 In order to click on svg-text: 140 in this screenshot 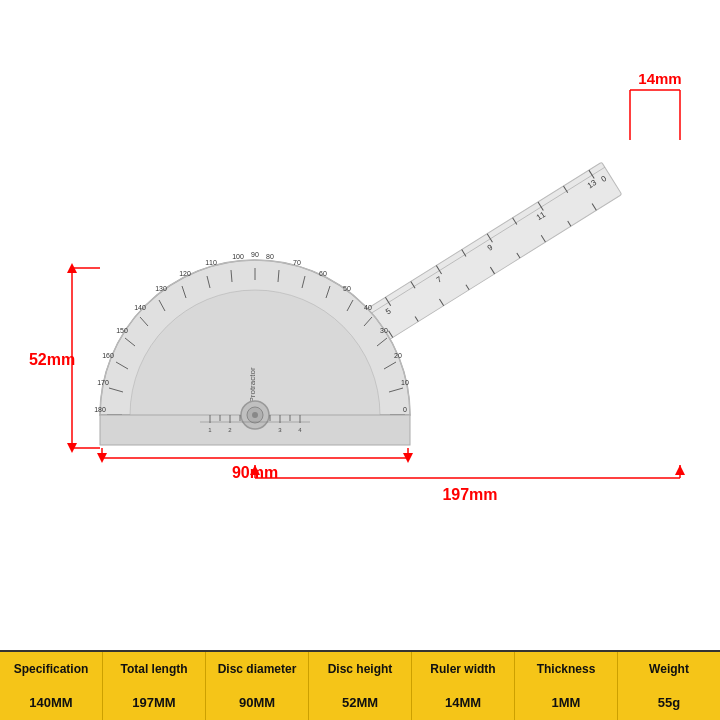, I will do `click(140, 308)`.